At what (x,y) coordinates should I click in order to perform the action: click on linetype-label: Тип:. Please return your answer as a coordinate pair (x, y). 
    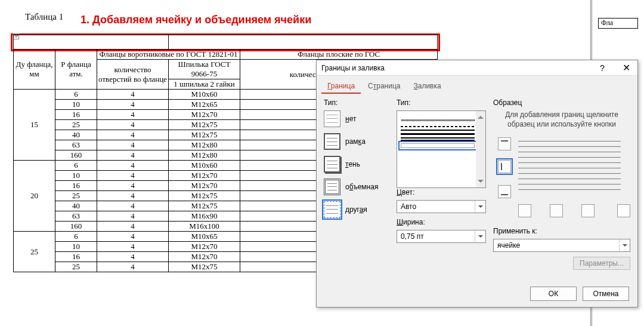
    Looking at the image, I should click on (441, 103).